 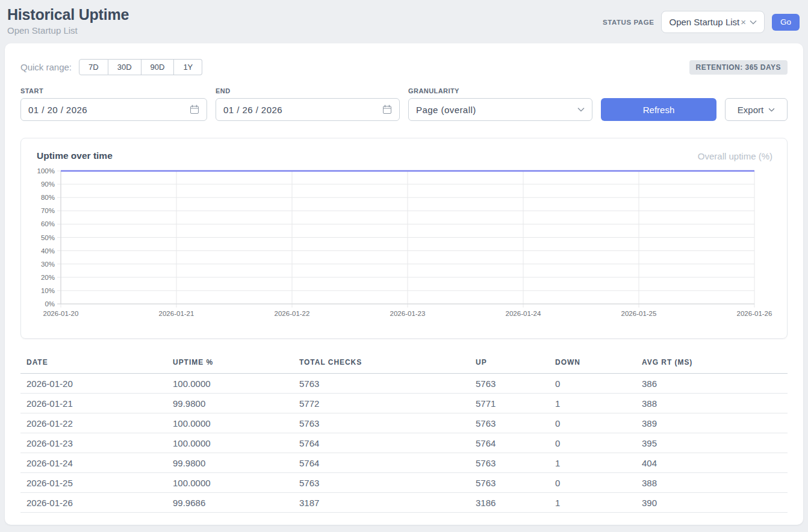 I want to click on granularity-value: Page (overall), so click(x=446, y=110).